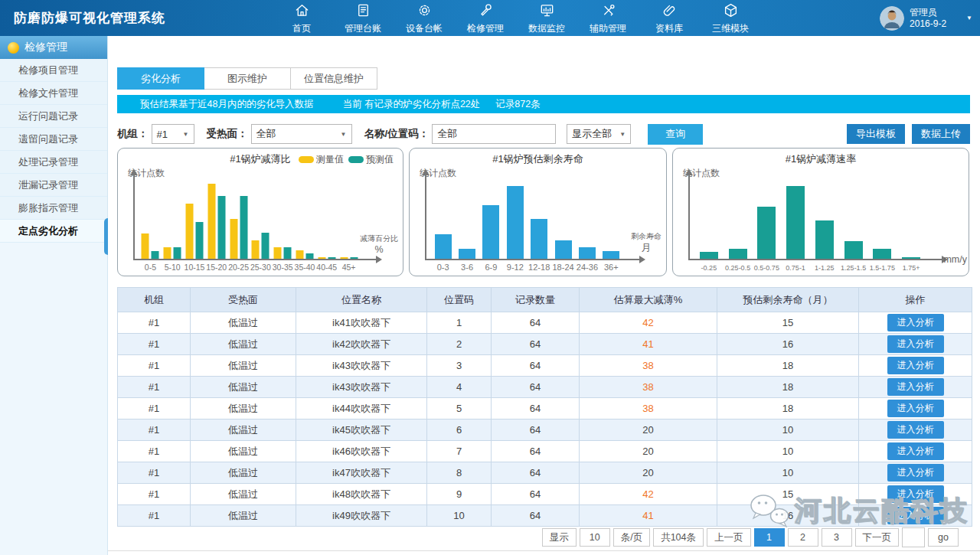 The width and height of the screenshot is (980, 555). I want to click on prev-page-button: 上一页, so click(729, 537).